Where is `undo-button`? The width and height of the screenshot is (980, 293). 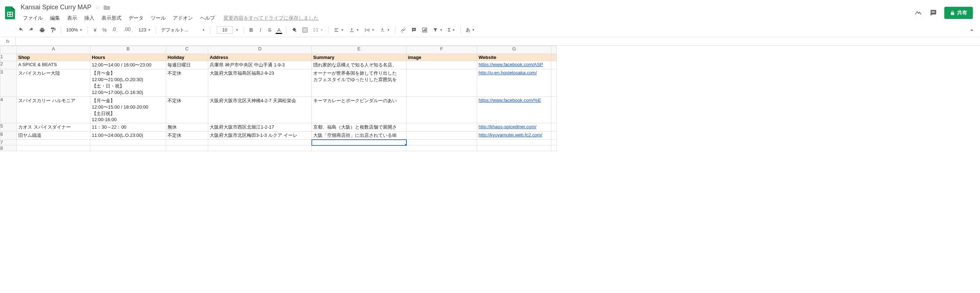
undo-button is located at coordinates (21, 30).